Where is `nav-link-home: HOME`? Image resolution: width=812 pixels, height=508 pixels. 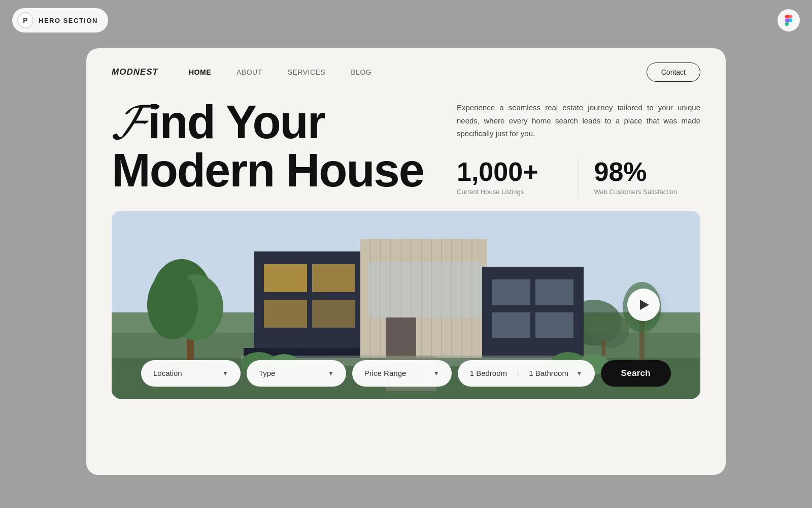 nav-link-home: HOME is located at coordinates (200, 72).